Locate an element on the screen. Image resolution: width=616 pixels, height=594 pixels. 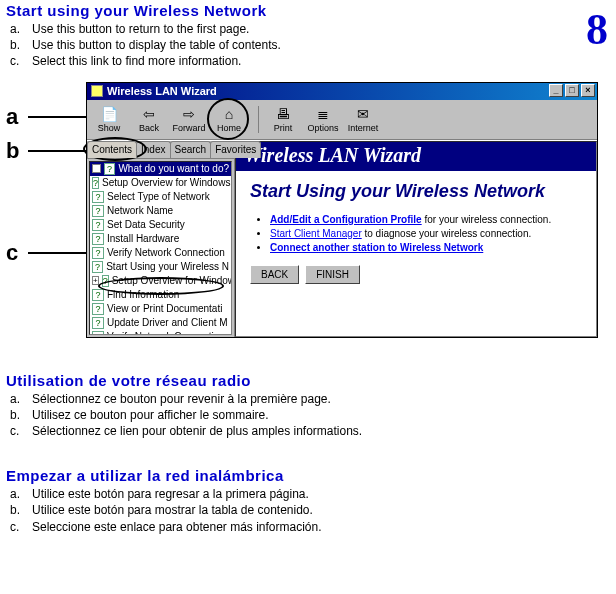
content-header: Wireless LAN Wizard is located at coordinates (416, 156).